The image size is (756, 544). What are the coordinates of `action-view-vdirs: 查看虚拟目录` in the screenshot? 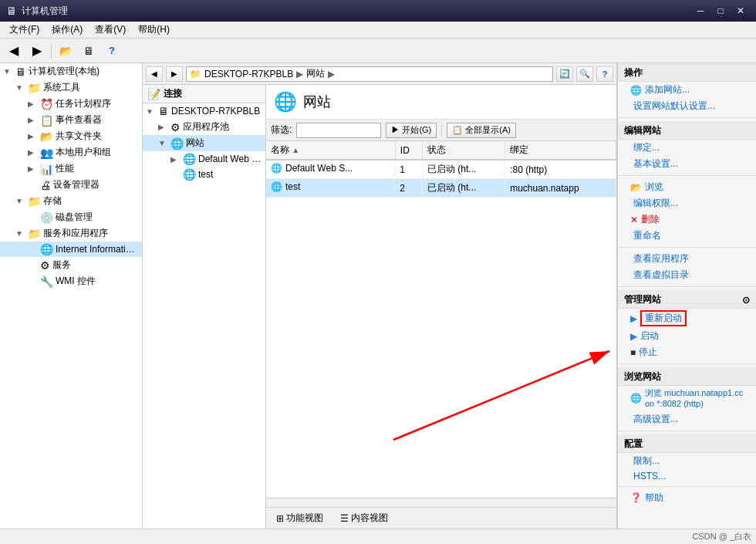 It's located at (687, 275).